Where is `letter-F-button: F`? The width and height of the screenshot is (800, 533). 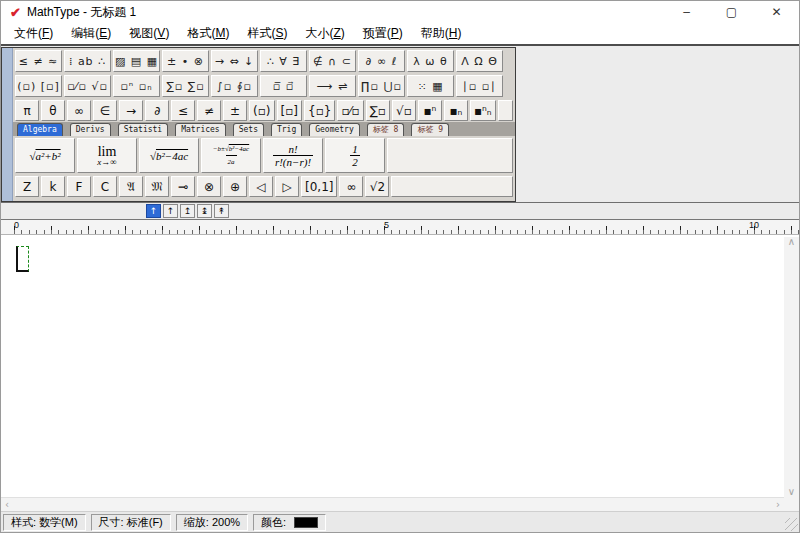
letter-F-button: F is located at coordinates (79, 186).